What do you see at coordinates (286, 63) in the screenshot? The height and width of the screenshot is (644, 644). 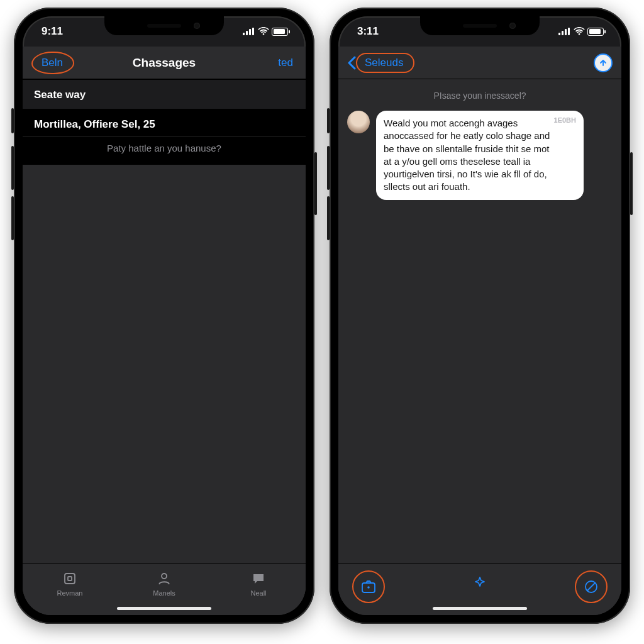 I see `nav-right-button: ted` at bounding box center [286, 63].